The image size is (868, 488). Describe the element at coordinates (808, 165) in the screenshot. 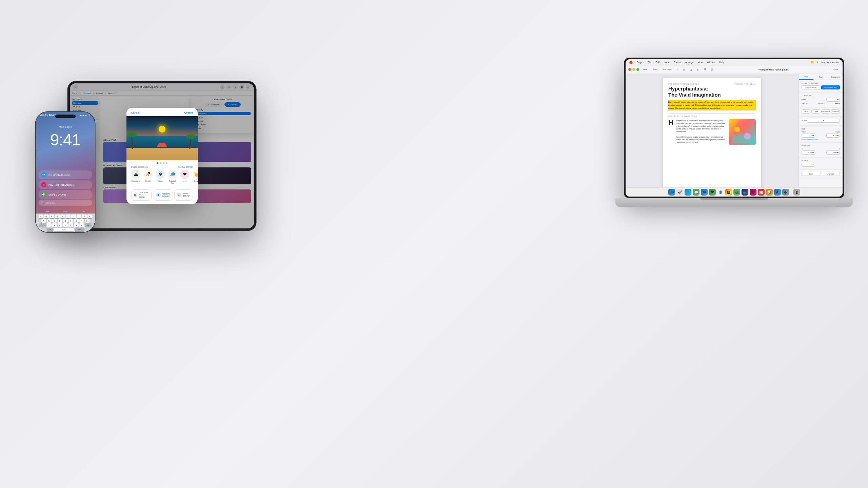

I see `angle-input: 0°` at that location.